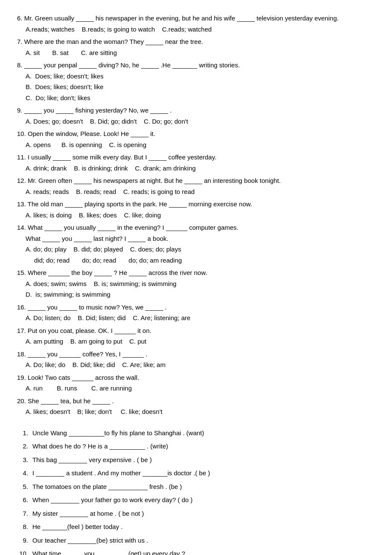 The width and height of the screenshot is (392, 555). Describe the element at coordinates (196, 168) in the screenshot. I see `q11-options: A. drink; drank B. is drinking; drink C.…` at that location.